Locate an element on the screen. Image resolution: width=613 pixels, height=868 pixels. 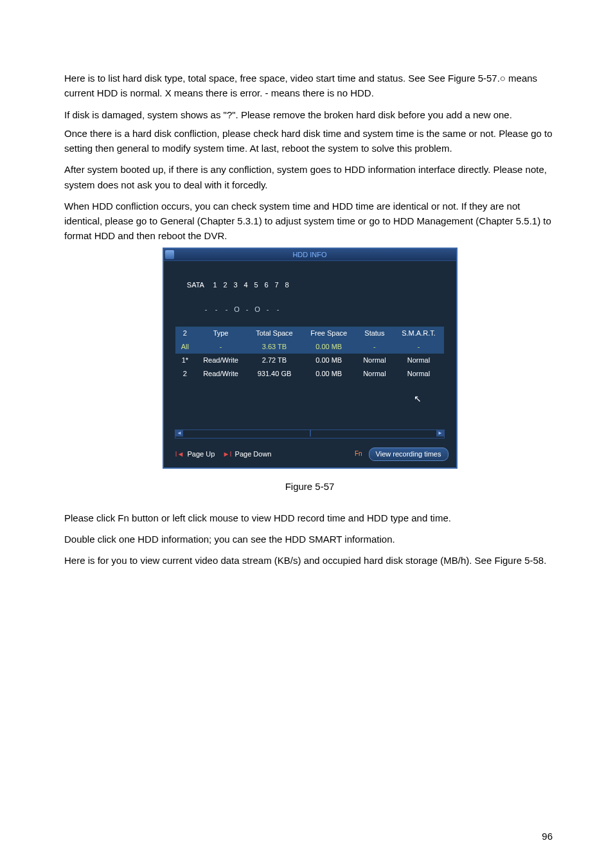
paragraph: Here is to list hard disk type, total sp… is located at coordinates (310, 86).